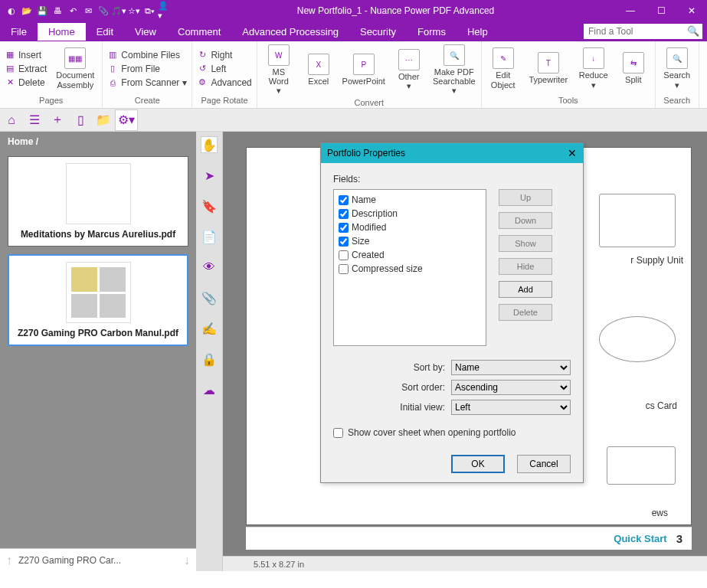 The image size is (707, 588). Describe the element at coordinates (594, 58) in the screenshot. I see `reduce-icon: ↓` at that location.